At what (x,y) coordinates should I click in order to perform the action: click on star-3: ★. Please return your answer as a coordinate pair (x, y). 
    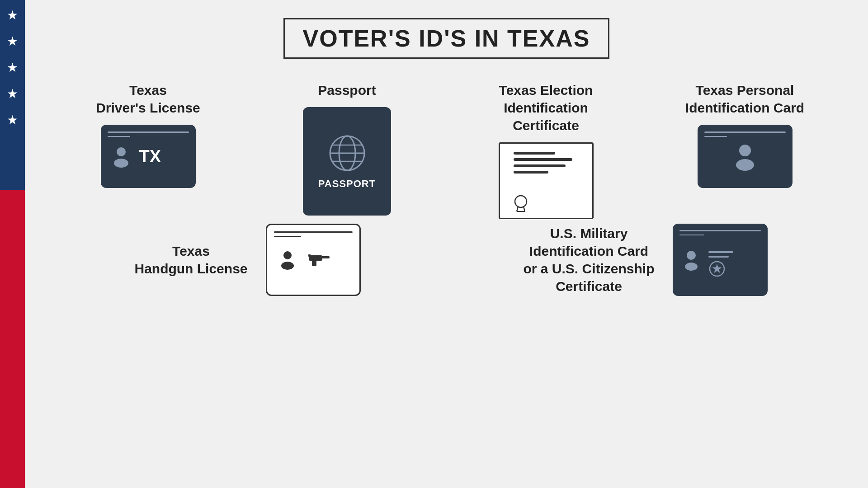
    Looking at the image, I should click on (13, 68).